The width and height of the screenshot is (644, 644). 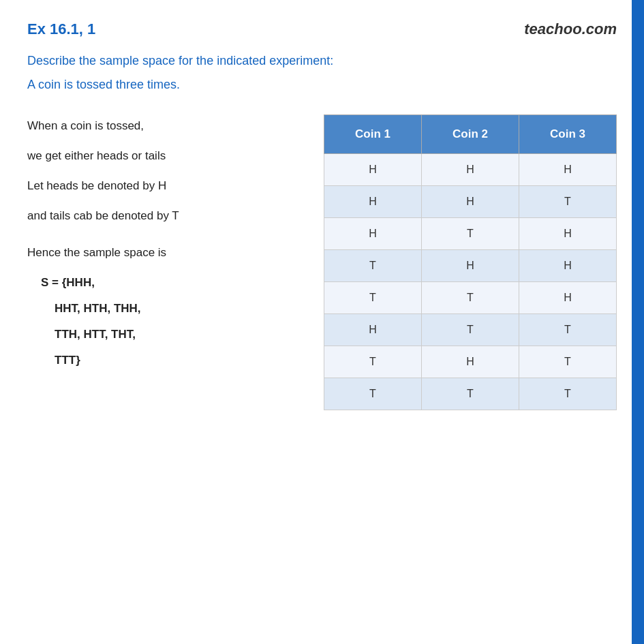 I want to click on brand-title: teachoo.com, so click(x=570, y=29).